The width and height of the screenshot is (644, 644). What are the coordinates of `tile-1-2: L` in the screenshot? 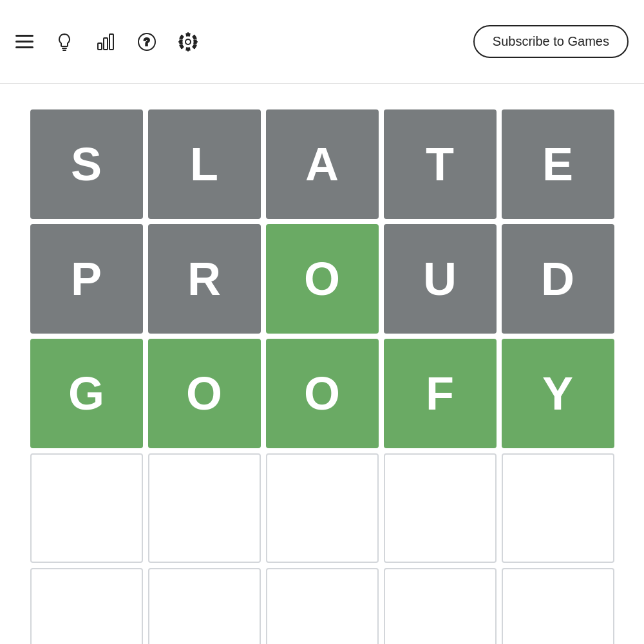 It's located at (205, 164).